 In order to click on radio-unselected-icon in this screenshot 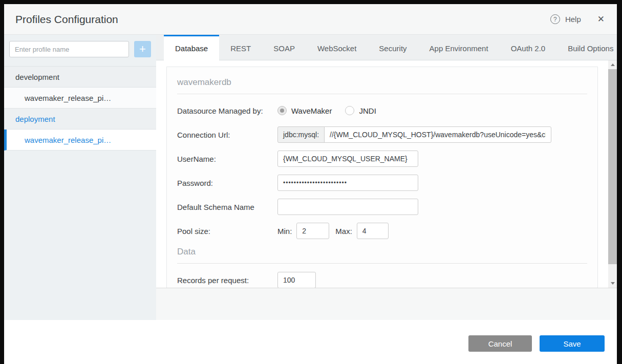, I will do `click(350, 111)`.